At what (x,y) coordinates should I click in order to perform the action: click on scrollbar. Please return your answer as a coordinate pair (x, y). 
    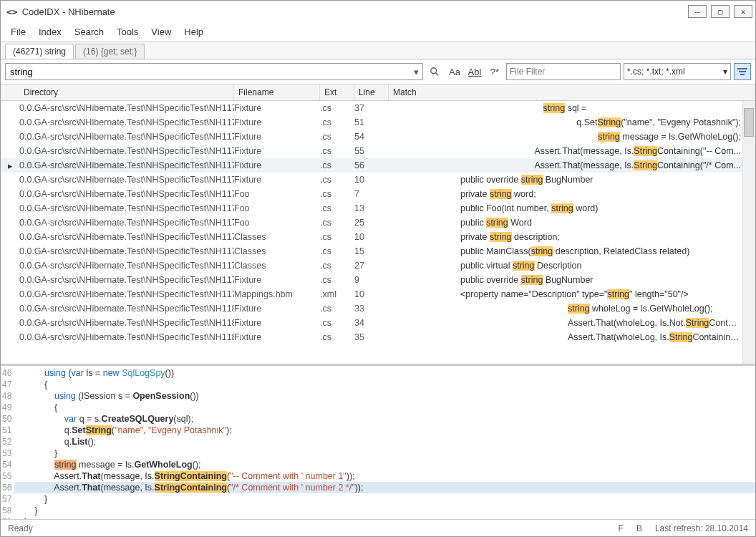
    Looking at the image, I should click on (749, 232).